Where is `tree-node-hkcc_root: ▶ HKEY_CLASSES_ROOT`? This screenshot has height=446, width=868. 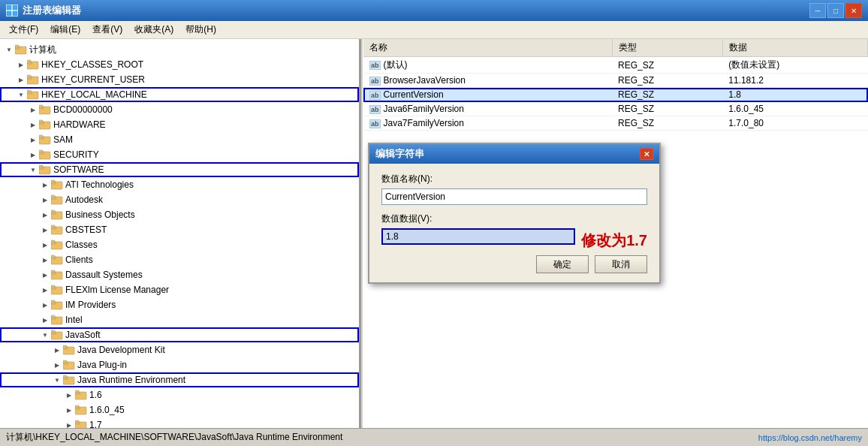
tree-node-hkcc_root: ▶ HKEY_CLASSES_ROOT is located at coordinates (179, 65).